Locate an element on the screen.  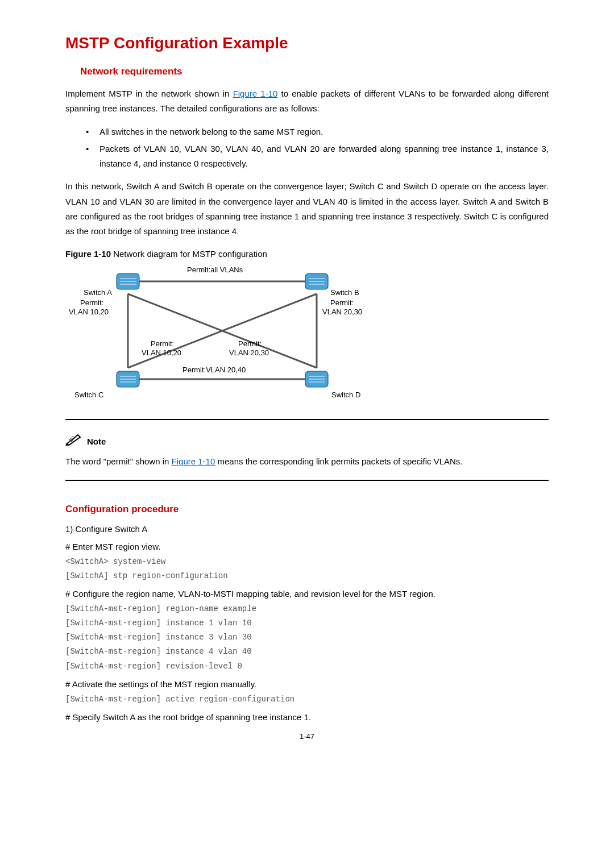
list-item: Packets of VLAN 10, VLAN 30, VLAN 40, an… is located at coordinates (324, 157).